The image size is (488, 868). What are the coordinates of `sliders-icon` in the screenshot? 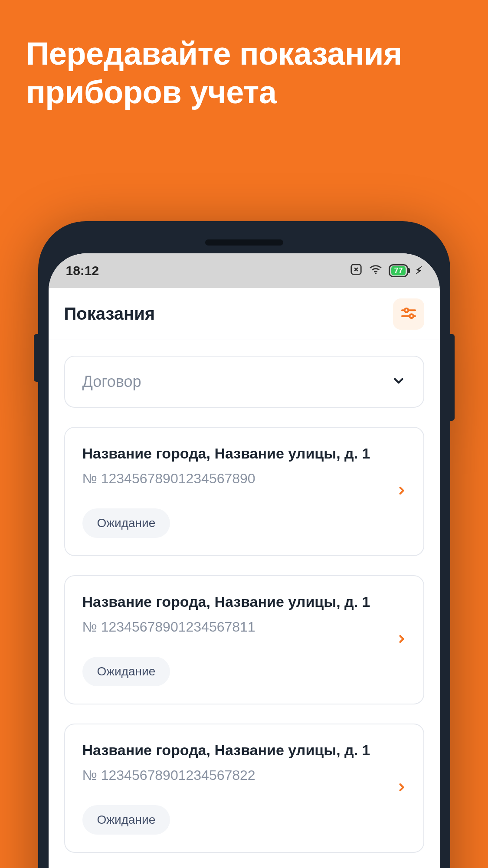 It's located at (409, 314).